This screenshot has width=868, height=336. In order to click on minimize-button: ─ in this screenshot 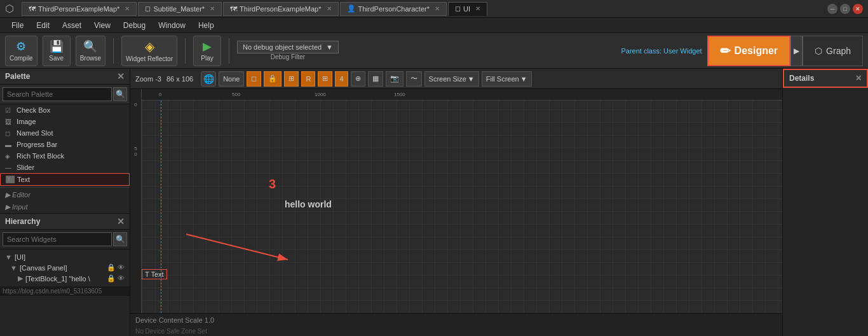, I will do `click(832, 9)`.